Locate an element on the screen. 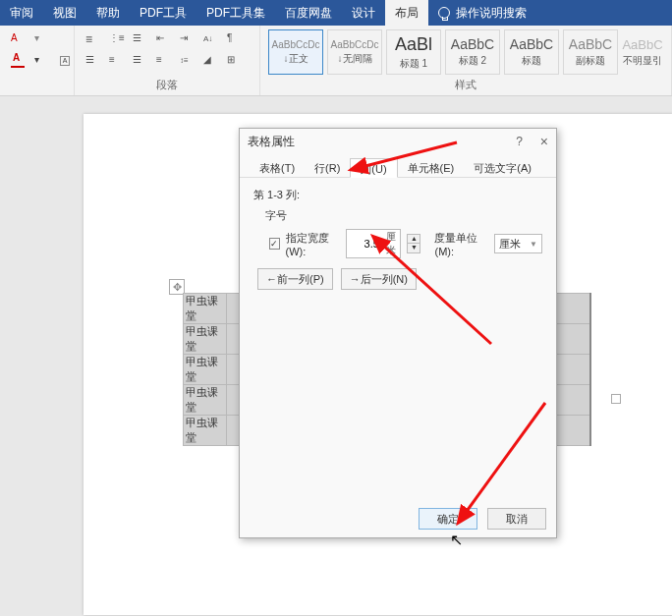 This screenshot has width=672, height=616. char-shading-icon: A is located at coordinates (65, 61).